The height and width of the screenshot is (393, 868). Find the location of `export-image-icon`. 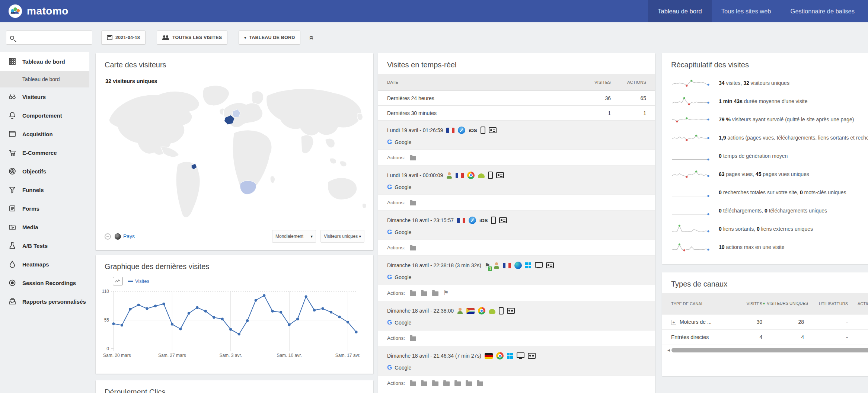

export-image-icon is located at coordinates (118, 281).